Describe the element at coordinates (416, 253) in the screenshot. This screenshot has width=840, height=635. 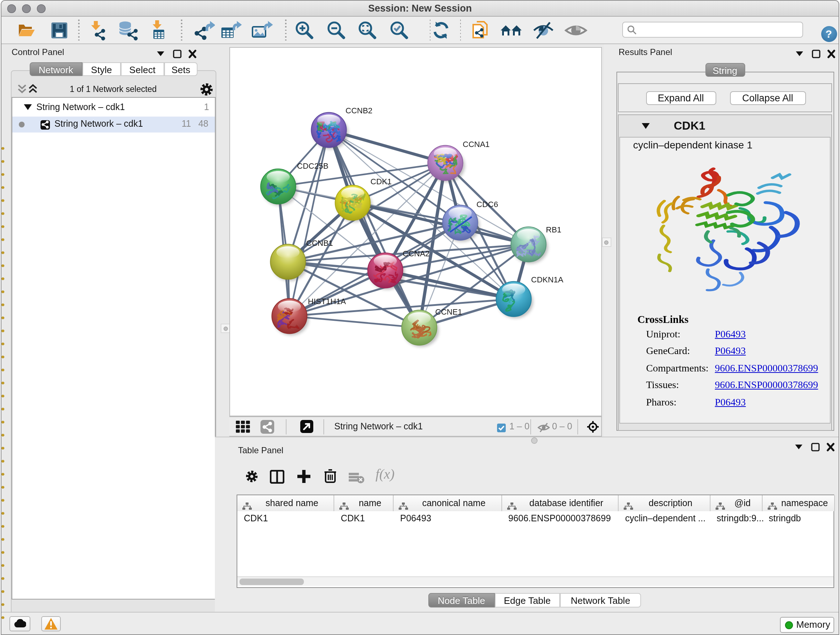
I see `svg-text: CCNA2` at that location.